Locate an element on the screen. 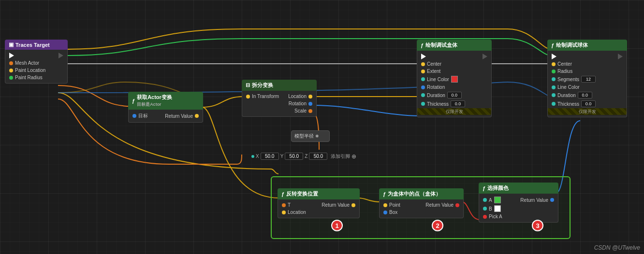  segments-label-sphere: Segments is located at coordinates (569, 79).